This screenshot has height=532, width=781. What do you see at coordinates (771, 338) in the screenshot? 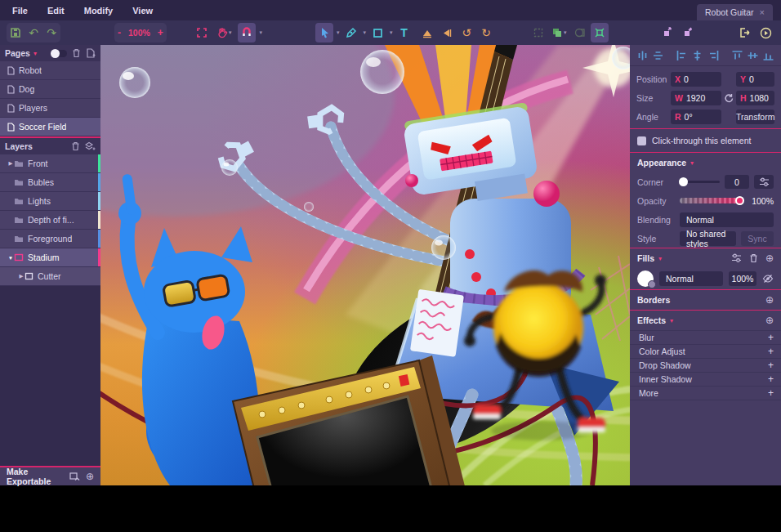
I see `add-blur-icon: +` at bounding box center [771, 338].